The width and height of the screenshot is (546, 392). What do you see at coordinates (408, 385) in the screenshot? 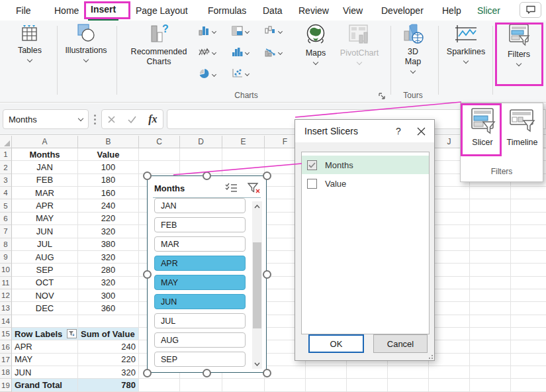
I see `cell-I19` at bounding box center [408, 385].